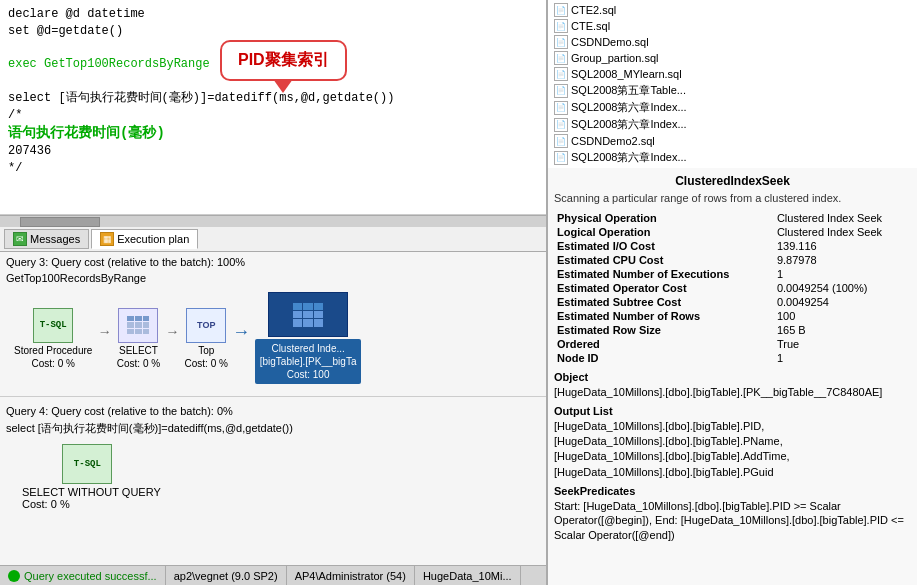 The width and height of the screenshot is (917, 585). What do you see at coordinates (308, 338) in the screenshot?
I see `clustered-index-node: Clustered Inde... [bigTable].[PK__bigTa …` at bounding box center [308, 338].